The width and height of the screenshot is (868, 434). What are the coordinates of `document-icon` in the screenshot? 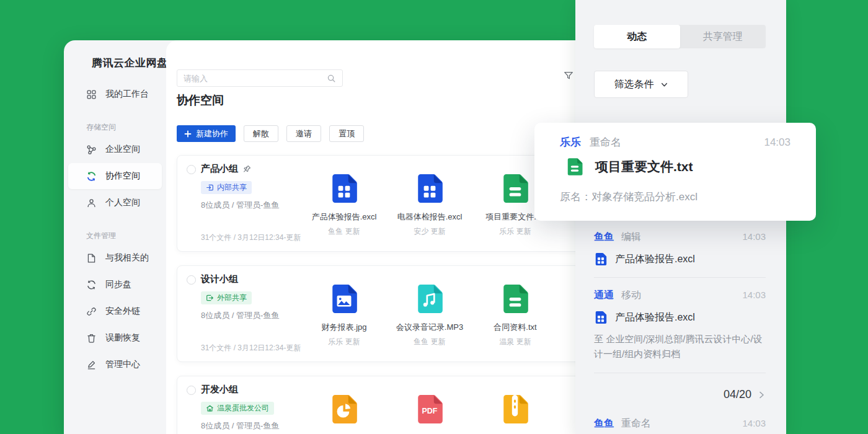 It's located at (92, 258).